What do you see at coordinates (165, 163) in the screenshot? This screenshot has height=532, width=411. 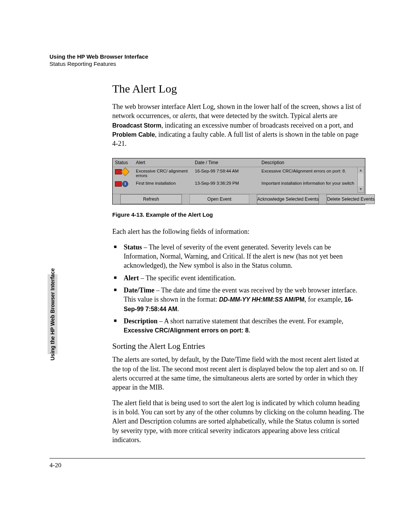 I see `col-header-alert: Alert` at bounding box center [165, 163].